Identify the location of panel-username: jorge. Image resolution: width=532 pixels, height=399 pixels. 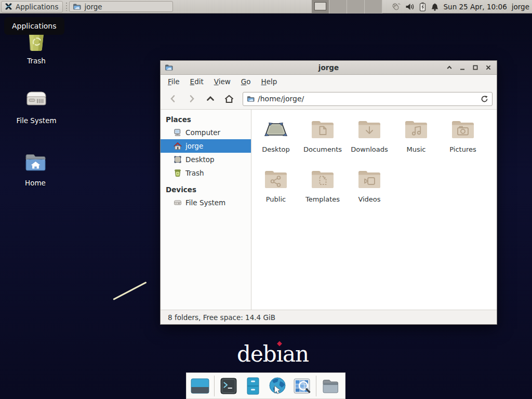
(521, 7).